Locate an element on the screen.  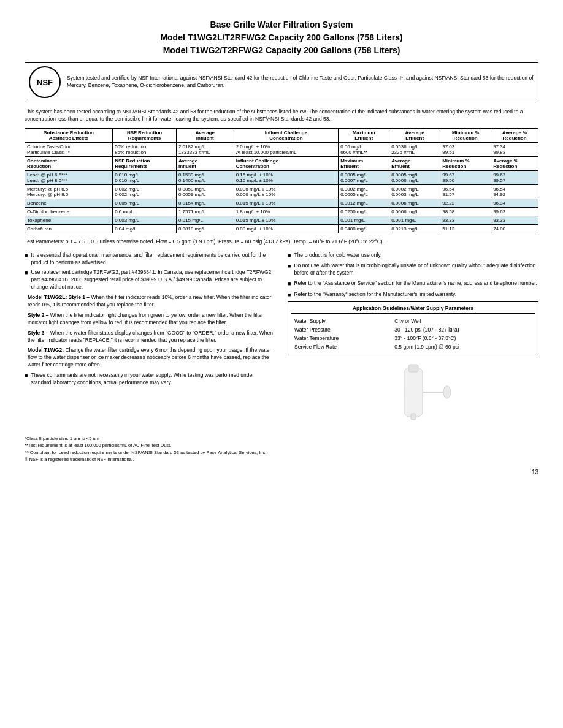
influent-challenge-cell: 0.08 mg/L ± 10% is located at coordinates (286, 229).